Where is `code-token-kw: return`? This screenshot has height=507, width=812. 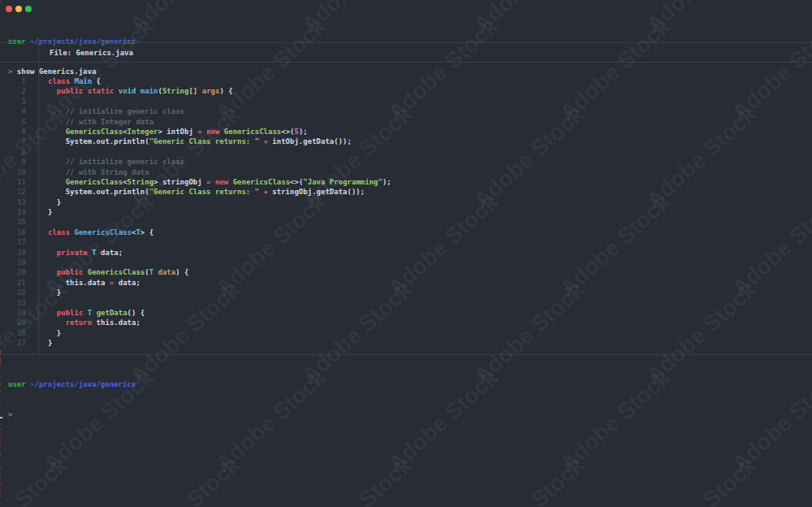 code-token-kw: return is located at coordinates (80, 323).